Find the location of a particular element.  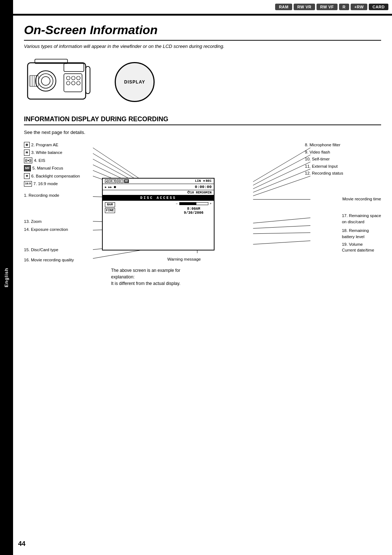

camera-image is located at coordinates (64, 82).